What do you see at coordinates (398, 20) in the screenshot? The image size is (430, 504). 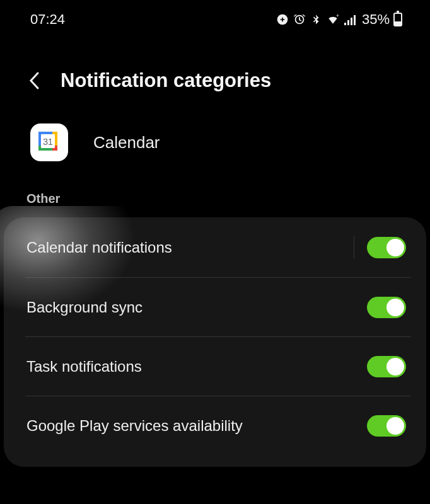 I see `battery-icon` at bounding box center [398, 20].